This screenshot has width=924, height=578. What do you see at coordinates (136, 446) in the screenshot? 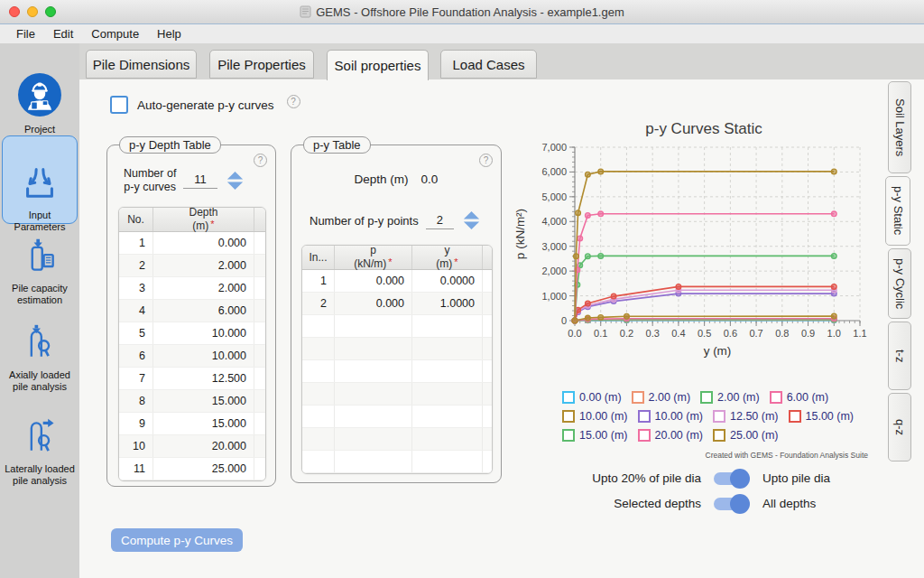
I see `row-index-cell: 10` at bounding box center [136, 446].